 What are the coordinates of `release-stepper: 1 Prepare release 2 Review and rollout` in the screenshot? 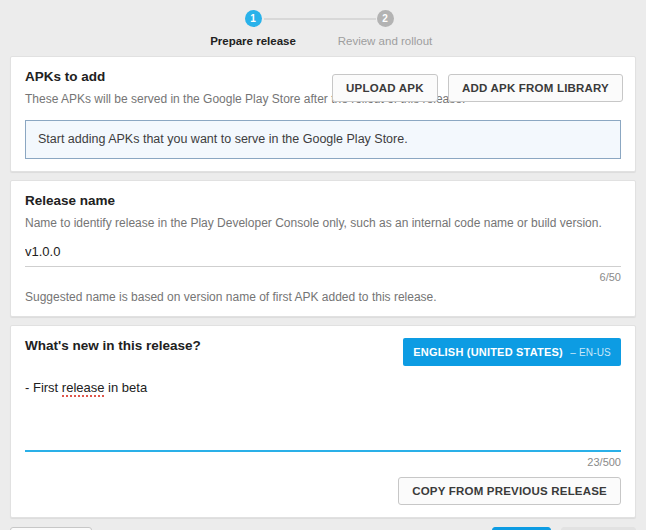 It's located at (323, 28).